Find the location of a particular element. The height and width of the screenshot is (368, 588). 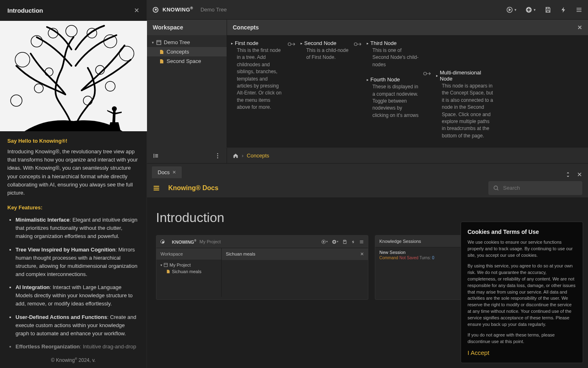

accept-button: I Accept is located at coordinates (522, 352).